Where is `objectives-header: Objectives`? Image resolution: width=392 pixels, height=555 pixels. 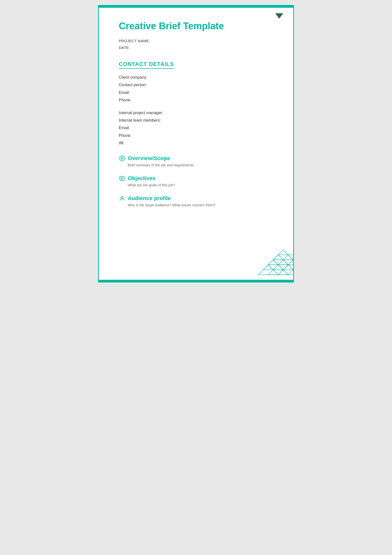 objectives-header: Objectives is located at coordinates (200, 178).